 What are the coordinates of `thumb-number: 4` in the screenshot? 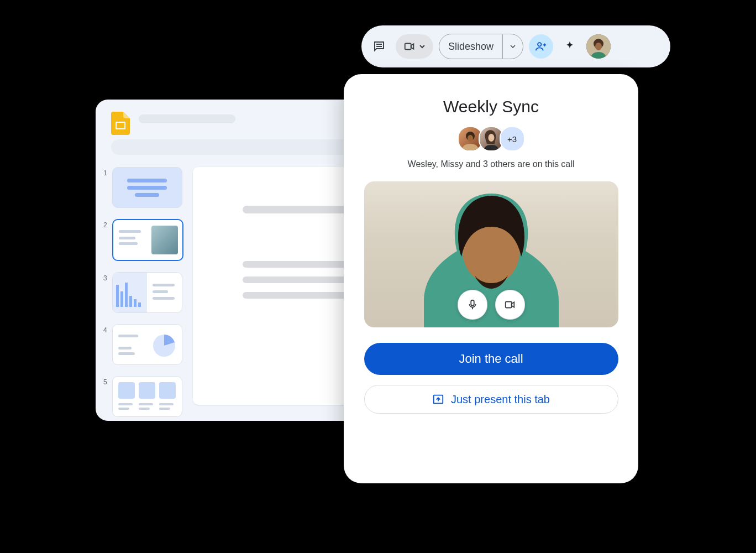 It's located at (108, 329).